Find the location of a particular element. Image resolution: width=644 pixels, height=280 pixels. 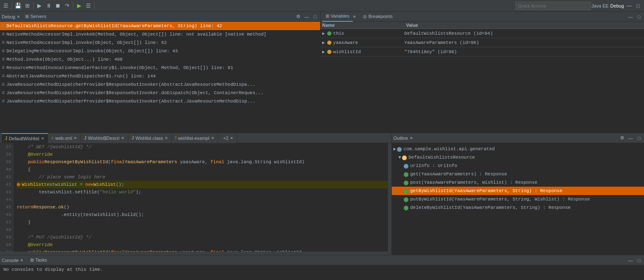

stack-frame-6: ≡AbstractJavaResourceMethodDispatcher$1.… is located at coordinates (160, 76).